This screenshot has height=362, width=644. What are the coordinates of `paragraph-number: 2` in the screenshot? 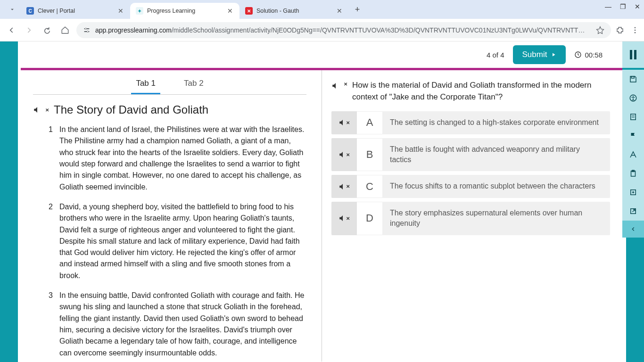 It's located at (50, 241).